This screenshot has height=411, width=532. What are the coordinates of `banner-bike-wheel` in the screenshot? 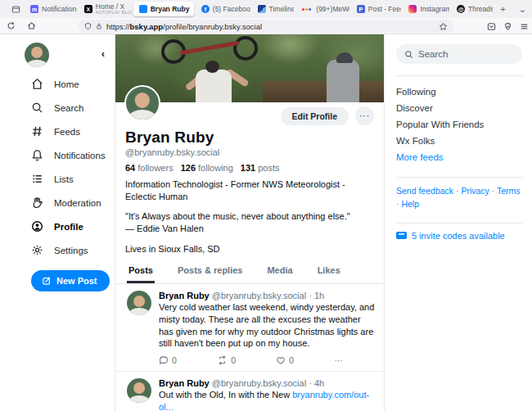 It's located at (246, 48).